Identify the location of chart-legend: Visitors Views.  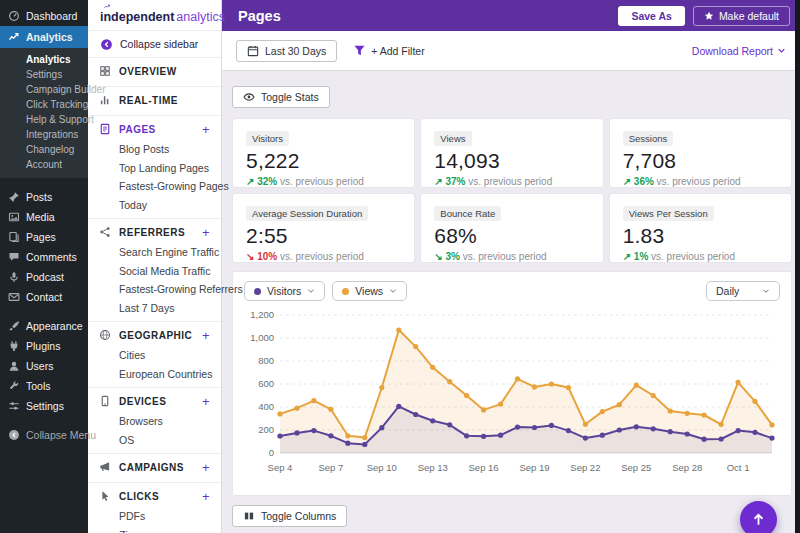
(326, 291).